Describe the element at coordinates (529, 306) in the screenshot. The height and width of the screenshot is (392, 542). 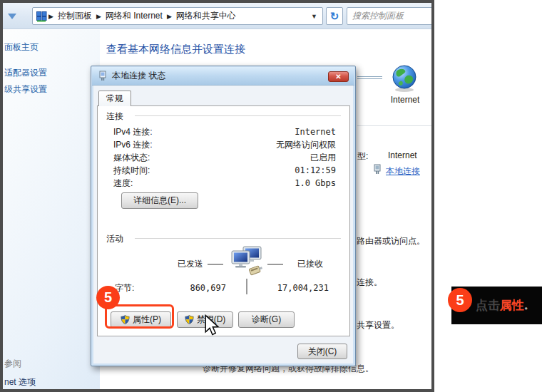
I see `callout-punctuation: 。` at that location.